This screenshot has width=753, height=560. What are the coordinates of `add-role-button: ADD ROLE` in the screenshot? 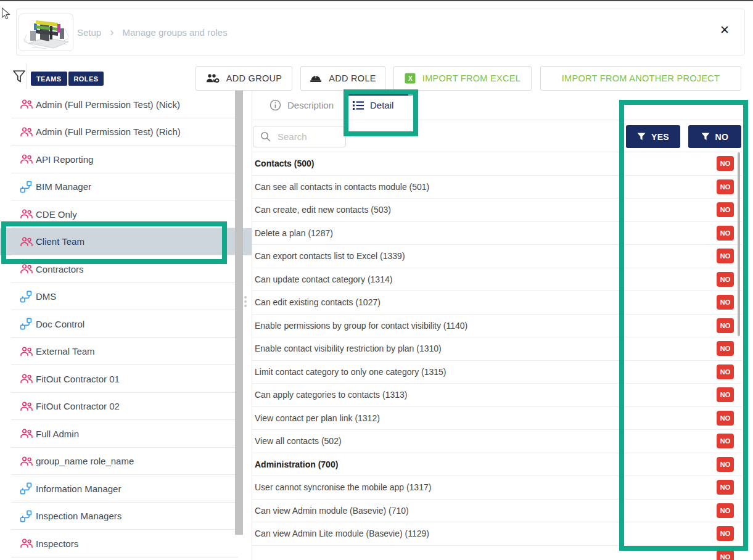 It's located at (343, 78).